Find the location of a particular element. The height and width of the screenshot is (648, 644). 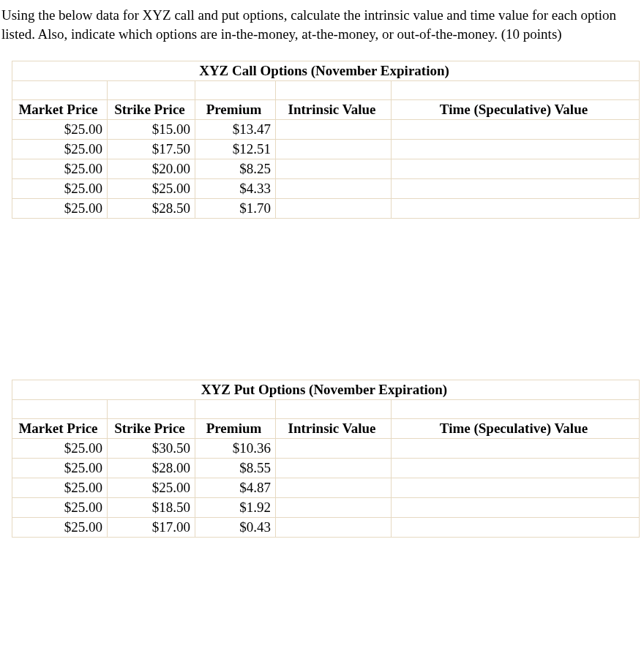

cell-strike: $20.00 is located at coordinates (151, 170).